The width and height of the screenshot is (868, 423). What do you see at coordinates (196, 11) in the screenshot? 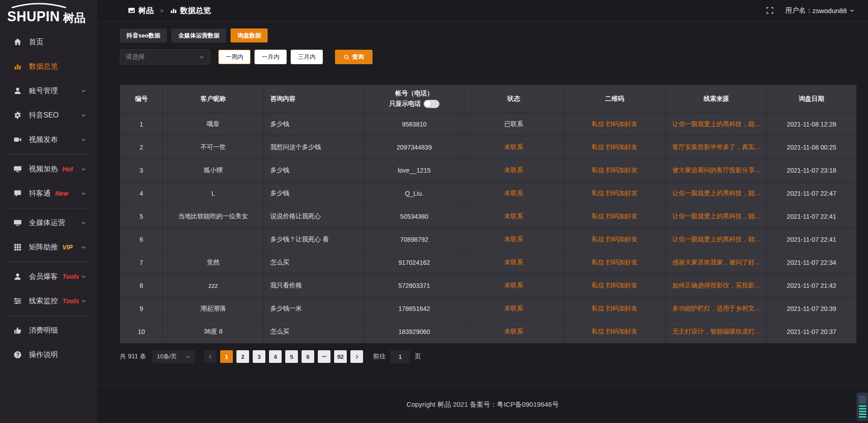
I see `breadcrumb-page: 数据总览` at bounding box center [196, 11].